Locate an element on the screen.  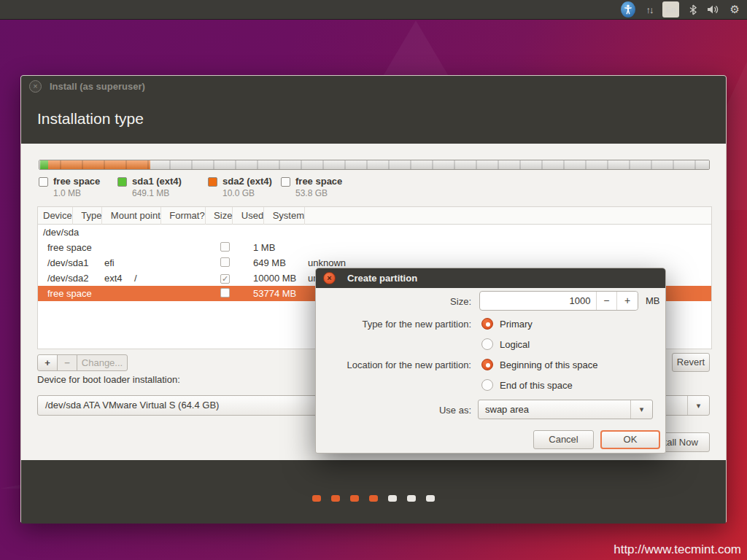
dialog-titlebar: × Create partition is located at coordinates (490, 279).